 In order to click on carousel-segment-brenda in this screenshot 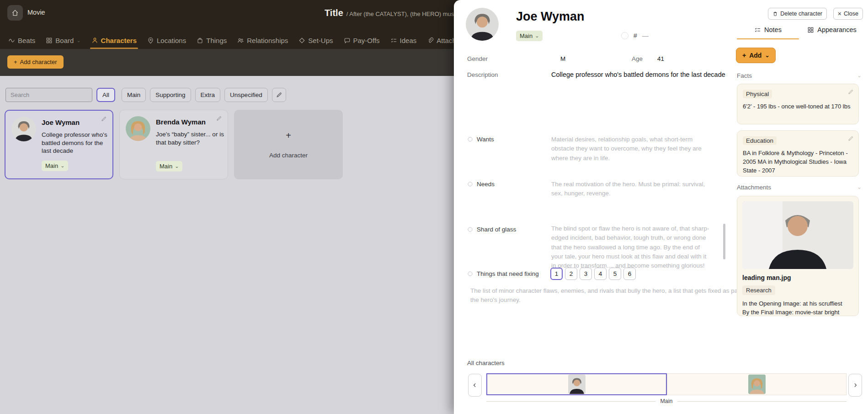, I will do `click(757, 384)`.